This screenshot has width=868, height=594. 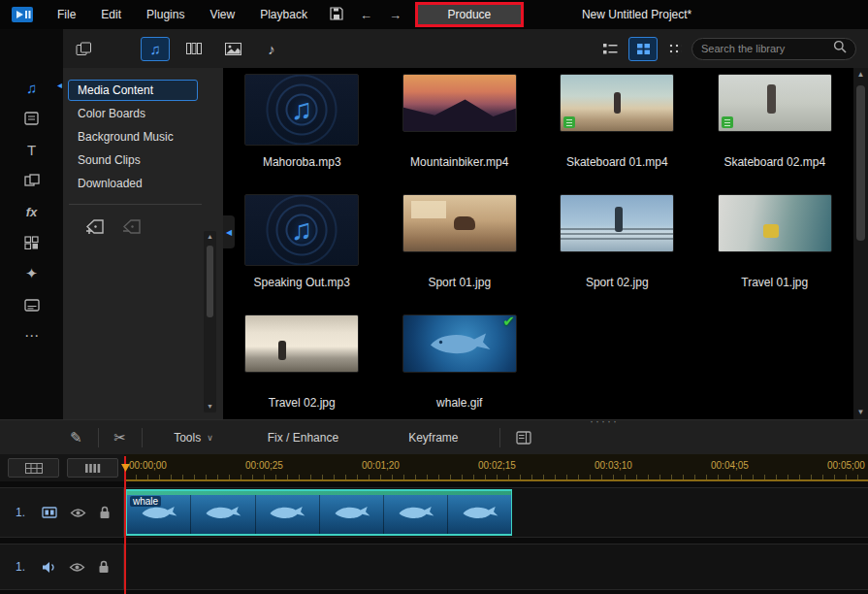 I want to click on speaker-icon, so click(x=48, y=567).